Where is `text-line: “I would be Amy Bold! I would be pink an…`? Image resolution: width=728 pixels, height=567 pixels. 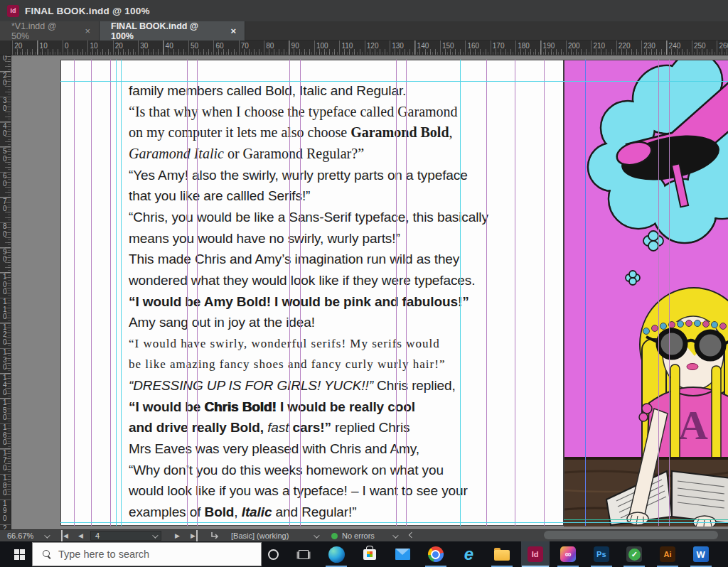
text-line: “I would be Amy Bold! I would be pink an… is located at coordinates (299, 302).